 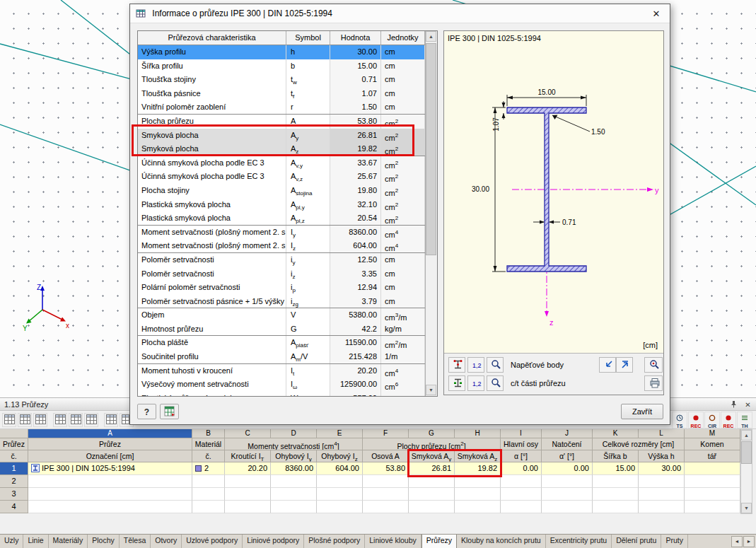 I want to click on column-letter-D: D, so click(x=294, y=434).